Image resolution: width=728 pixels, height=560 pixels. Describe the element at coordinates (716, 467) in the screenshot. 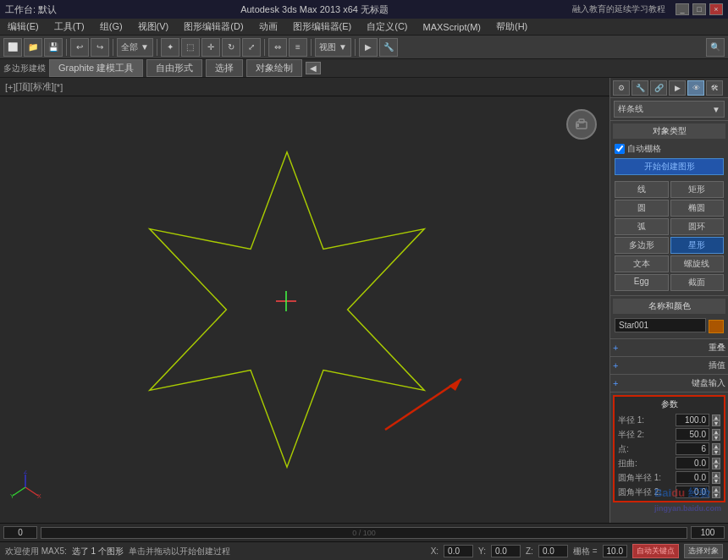

I see `spin-dn-twist: ▼` at that location.